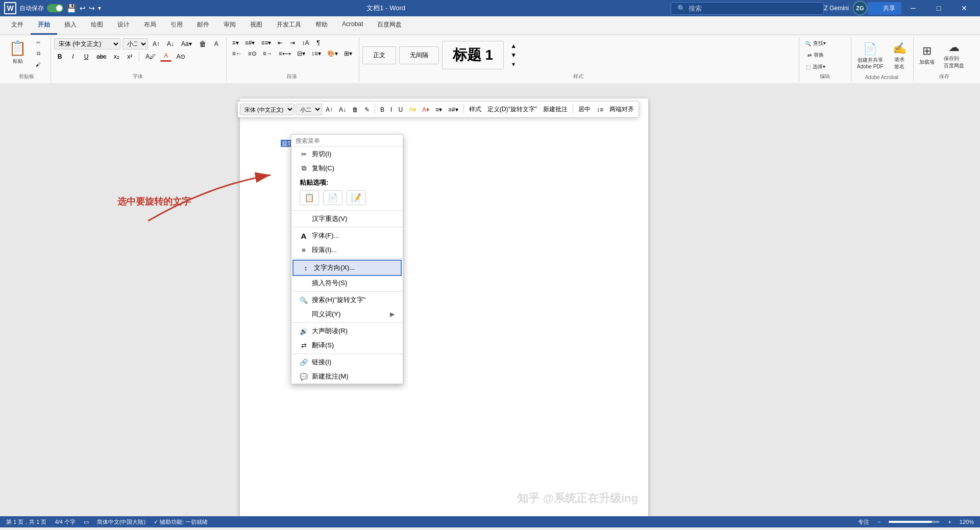 The image size is (980, 530). Describe the element at coordinates (55, 8) in the screenshot. I see `autosave-toggle` at that location.